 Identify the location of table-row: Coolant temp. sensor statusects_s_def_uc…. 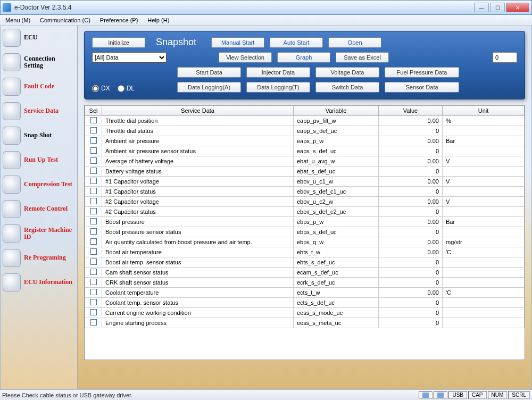
(305, 303).